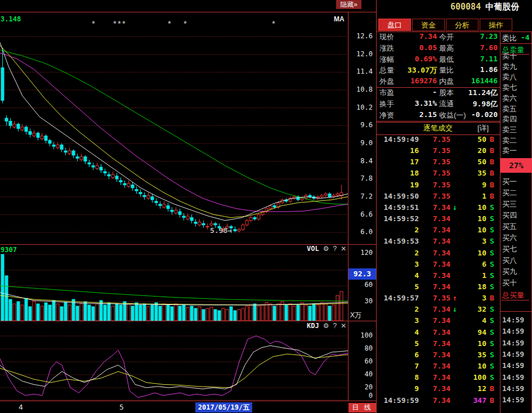  I want to click on trade-row: 77.3410S, so click(438, 367).